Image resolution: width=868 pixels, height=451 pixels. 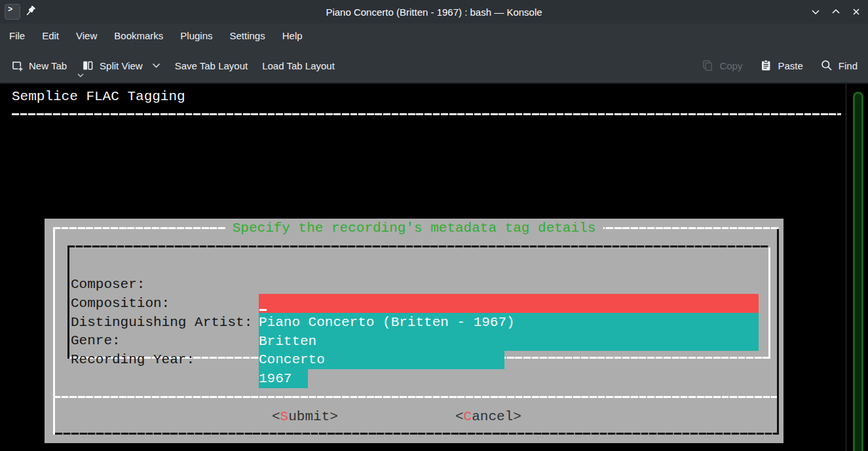 What do you see at coordinates (414, 228) in the screenshot?
I see `dialog-title: Specify the recording's metadata tag det…` at bounding box center [414, 228].